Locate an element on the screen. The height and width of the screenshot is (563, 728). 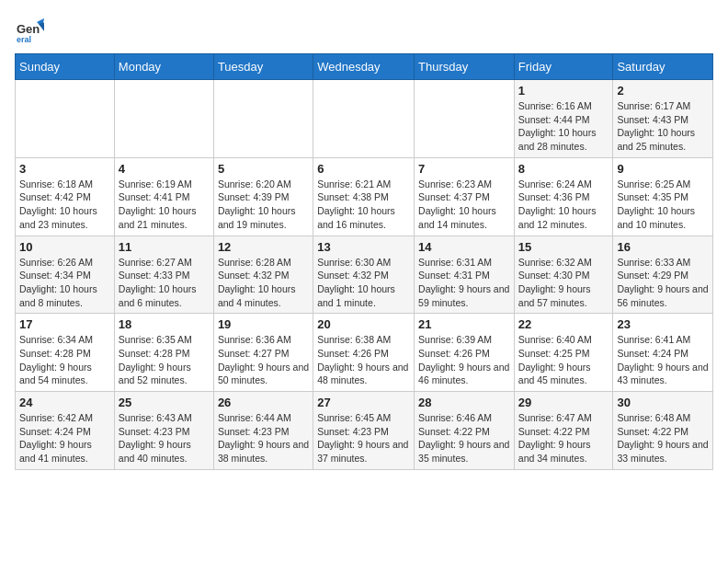
calendar-cell: 18Sunrise: 6:35 AM Sunset: 4:28 PM Dayli… is located at coordinates (164, 353).